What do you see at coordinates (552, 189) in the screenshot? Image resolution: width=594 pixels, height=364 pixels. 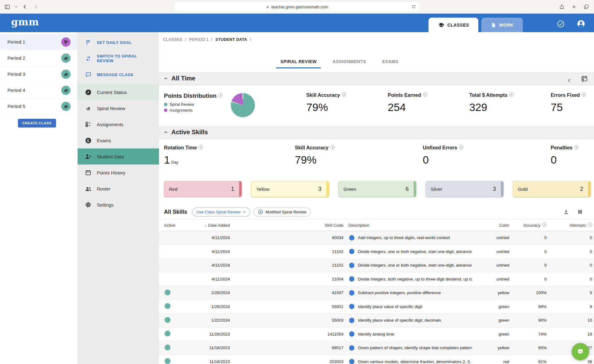 I see `badge-gold: Gold2` at bounding box center [552, 189].